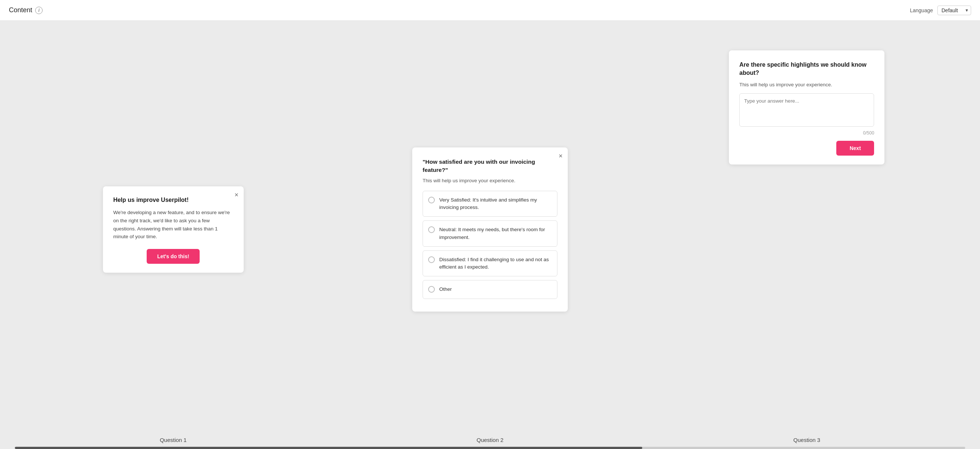 The width and height of the screenshot is (980, 449). I want to click on card-help: × Help us improve Userpilot! We're devel…, so click(173, 229).